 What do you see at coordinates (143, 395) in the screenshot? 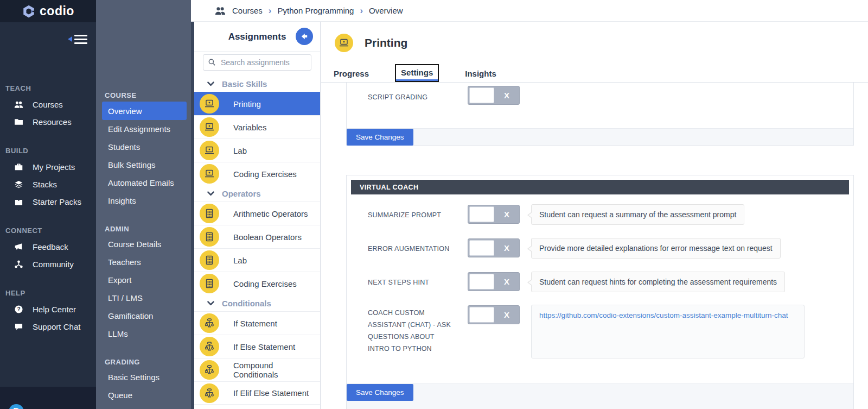
I see `course-nav-queue: Queue` at bounding box center [143, 395].